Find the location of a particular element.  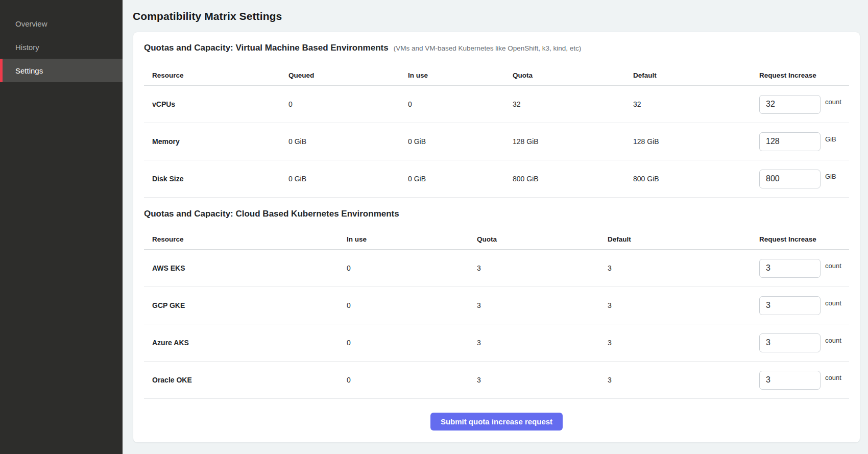

table-row-azure-aks: Azure AKS 0 3 3 count is located at coordinates (496, 343).